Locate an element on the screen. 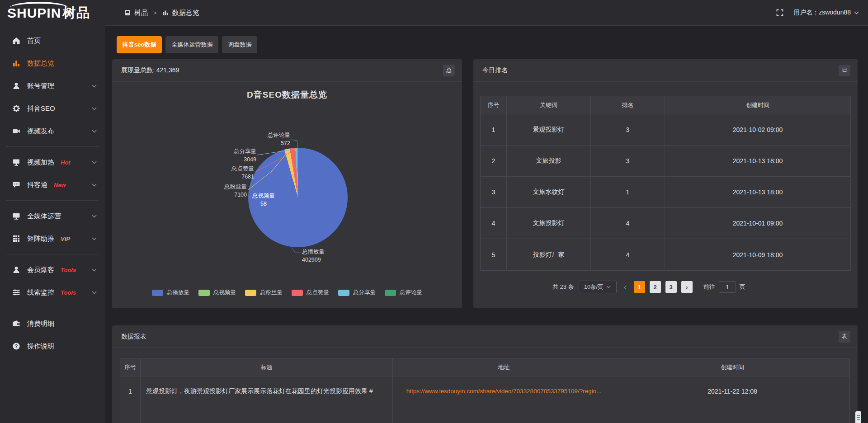  sidebar-item-member-burst: 会员爆客 Tools is located at coordinates (52, 270).